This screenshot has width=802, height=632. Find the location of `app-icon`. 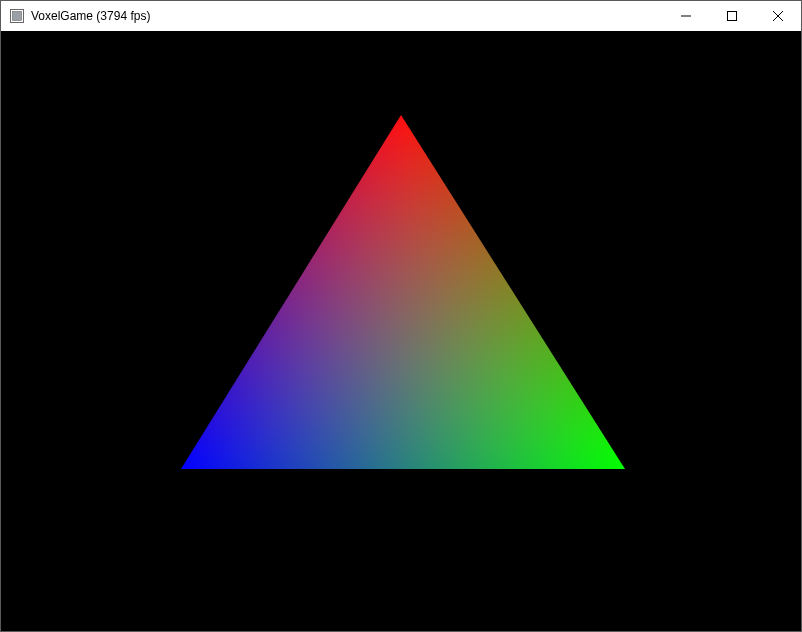

app-icon is located at coordinates (17, 16).